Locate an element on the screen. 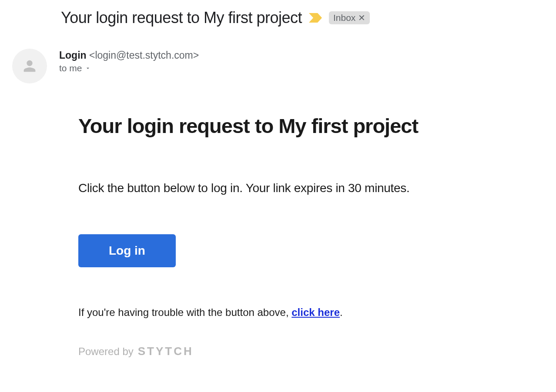 Image resolution: width=556 pixels, height=392 pixels. fallback-link: click here is located at coordinates (316, 312).